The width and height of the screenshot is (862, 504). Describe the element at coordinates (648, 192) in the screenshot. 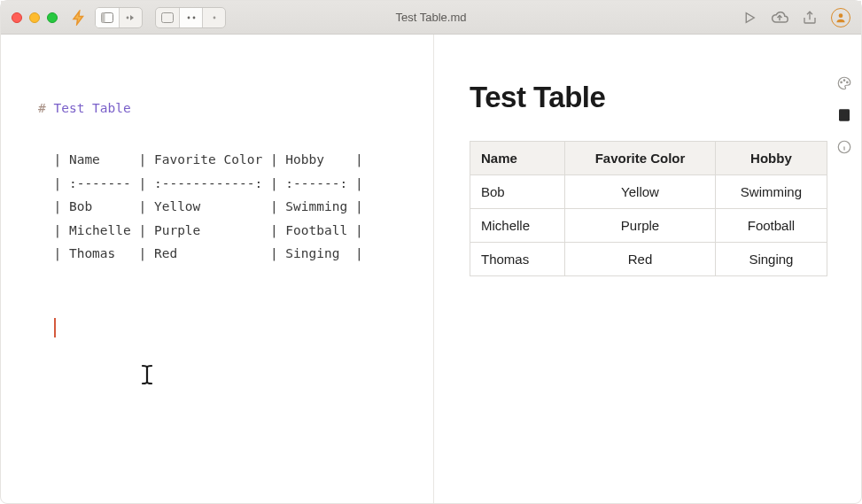

I see `table-row: Bob Yellow Swimming` at that location.